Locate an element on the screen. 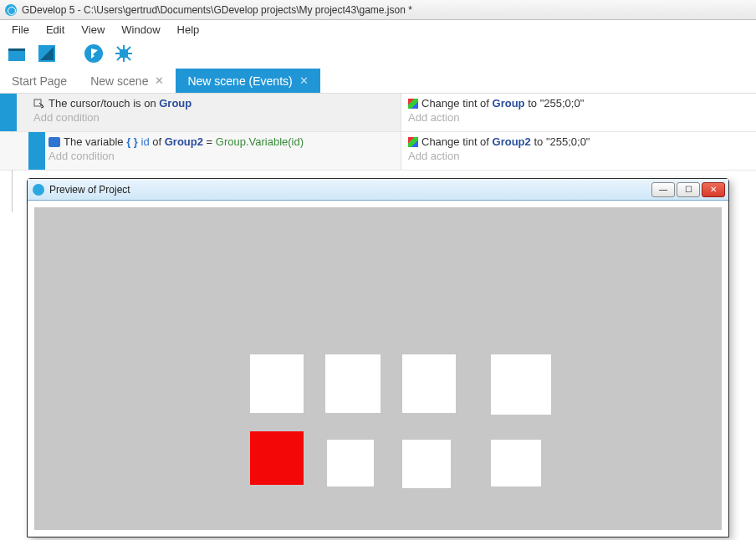 Image resolution: width=756 pixels, height=540 pixels. condition-expression: Group.Variable(id) is located at coordinates (259, 142).